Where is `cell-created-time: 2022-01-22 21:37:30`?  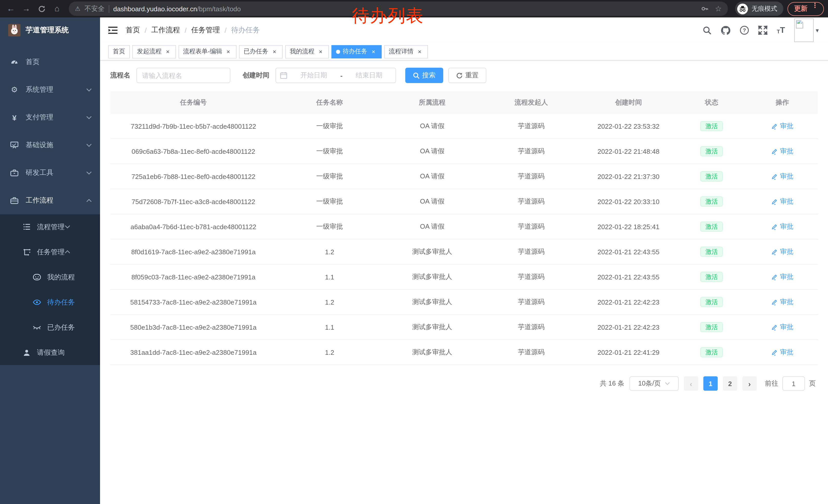 cell-created-time: 2022-01-22 21:37:30 is located at coordinates (628, 177).